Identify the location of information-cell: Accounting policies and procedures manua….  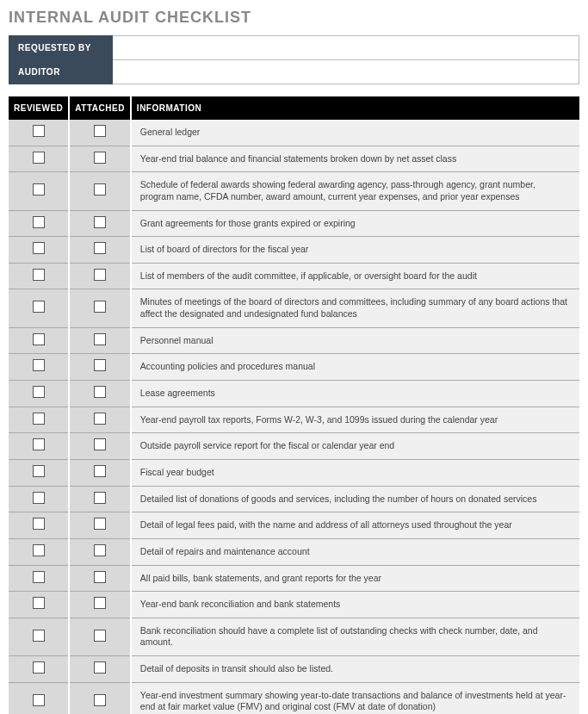
(355, 367).